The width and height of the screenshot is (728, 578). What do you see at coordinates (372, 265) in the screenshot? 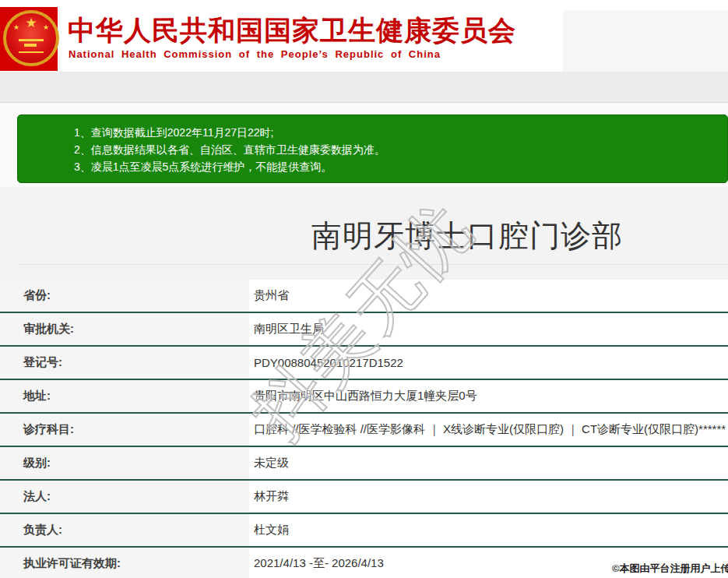
I see `title-divider` at bounding box center [372, 265].